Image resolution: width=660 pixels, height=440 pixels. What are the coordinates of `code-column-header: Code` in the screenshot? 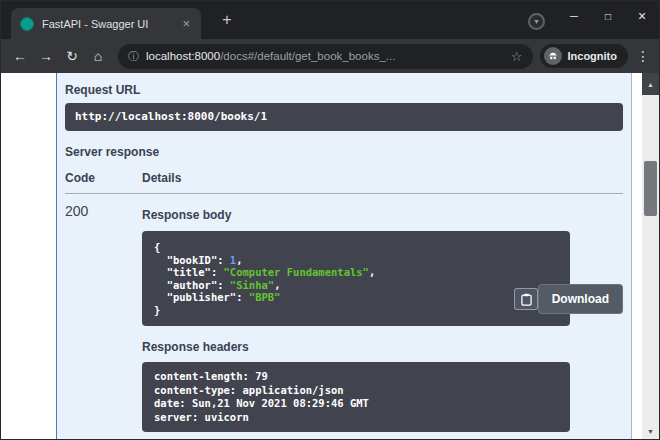 It's located at (104, 178).